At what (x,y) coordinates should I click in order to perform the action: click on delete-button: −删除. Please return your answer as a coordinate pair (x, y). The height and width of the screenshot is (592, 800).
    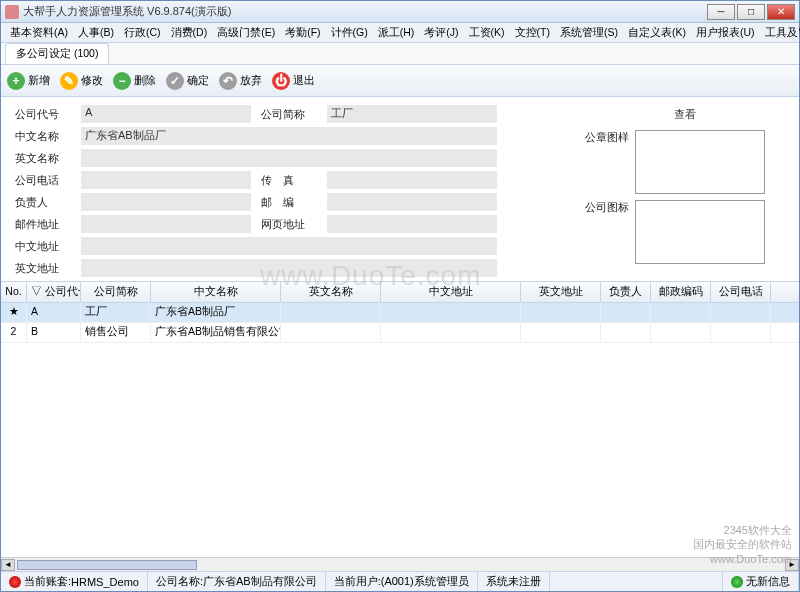
    Looking at the image, I should click on (134, 81).